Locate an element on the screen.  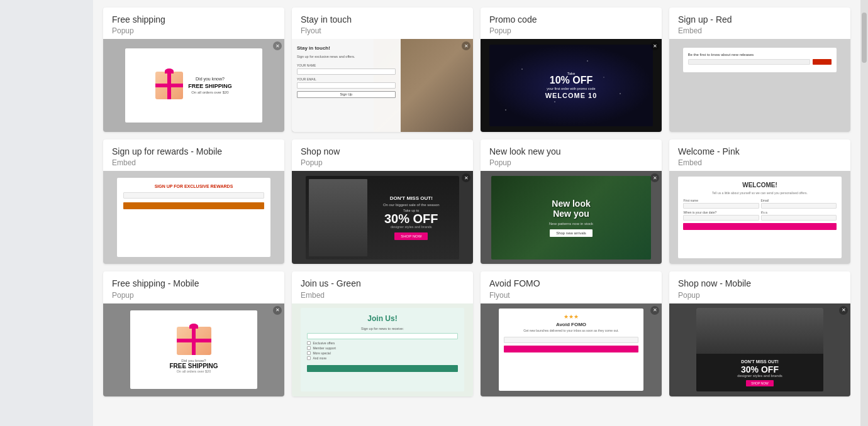
first-name-field: First name is located at coordinates (721, 204).